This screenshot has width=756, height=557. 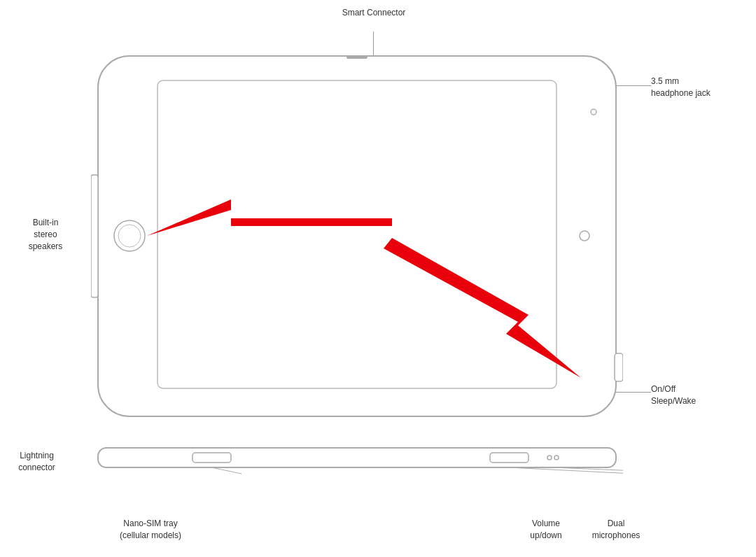 What do you see at coordinates (686, 395) in the screenshot?
I see `label-onoff: On/Off Sleep/Wake` at bounding box center [686, 395].